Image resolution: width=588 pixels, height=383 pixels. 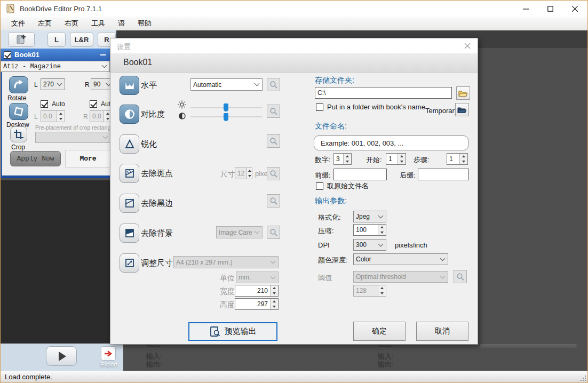 I want to click on original-filename-checkbox, so click(x=320, y=186).